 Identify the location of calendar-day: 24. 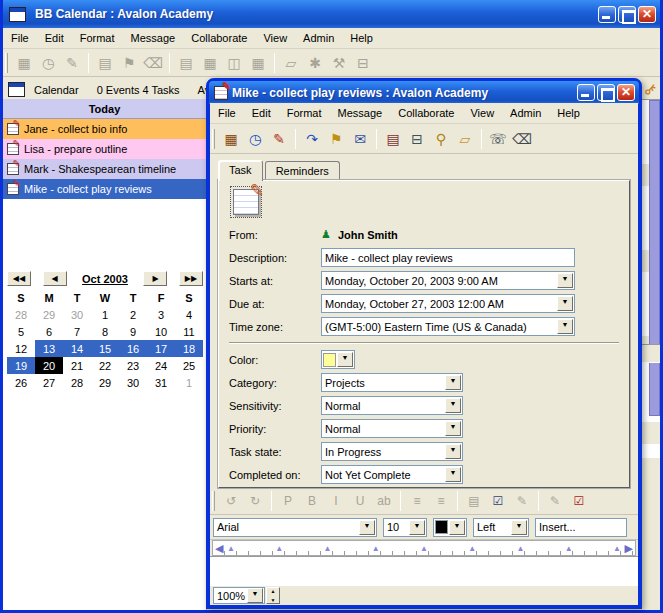
(161, 366).